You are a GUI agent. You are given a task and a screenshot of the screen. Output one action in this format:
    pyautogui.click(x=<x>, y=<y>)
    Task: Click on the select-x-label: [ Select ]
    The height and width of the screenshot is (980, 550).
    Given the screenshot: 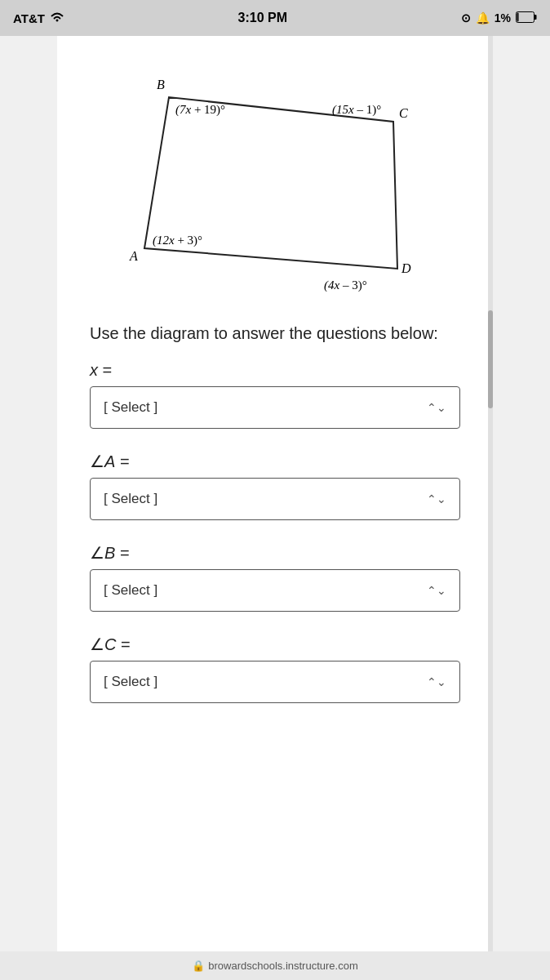 What is the action you would take?
    pyautogui.click(x=131, y=408)
    